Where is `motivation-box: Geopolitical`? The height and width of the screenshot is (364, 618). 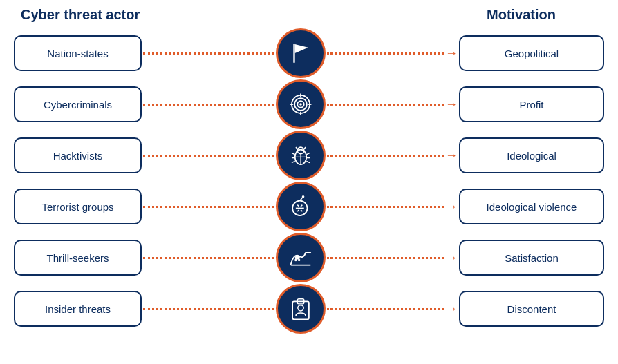
motivation-box: Geopolitical is located at coordinates (532, 53).